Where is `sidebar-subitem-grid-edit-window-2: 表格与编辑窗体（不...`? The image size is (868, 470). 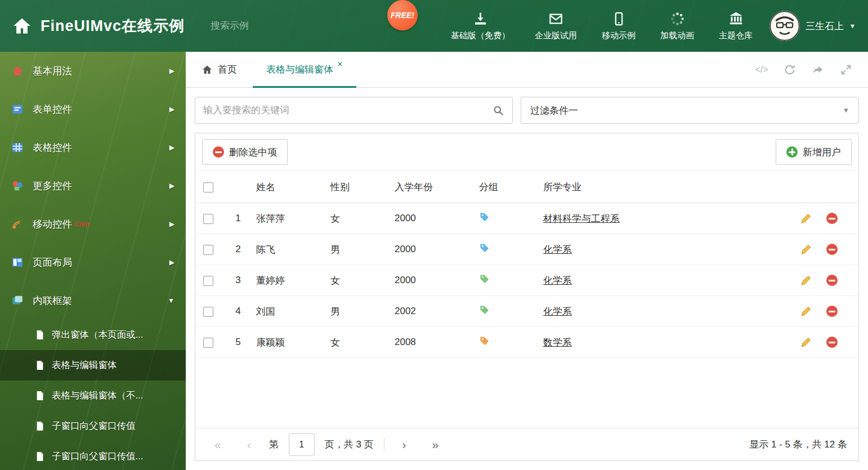 sidebar-subitem-grid-edit-window-2: 表格与编辑窗体（不... is located at coordinates (93, 396).